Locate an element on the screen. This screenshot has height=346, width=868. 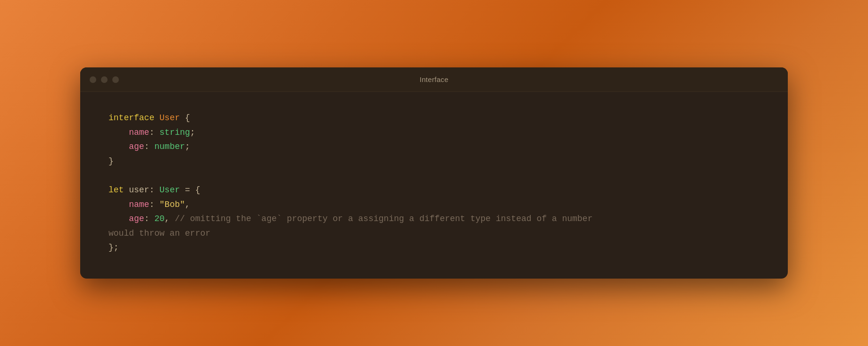
traffic-lights is located at coordinates (104, 80).